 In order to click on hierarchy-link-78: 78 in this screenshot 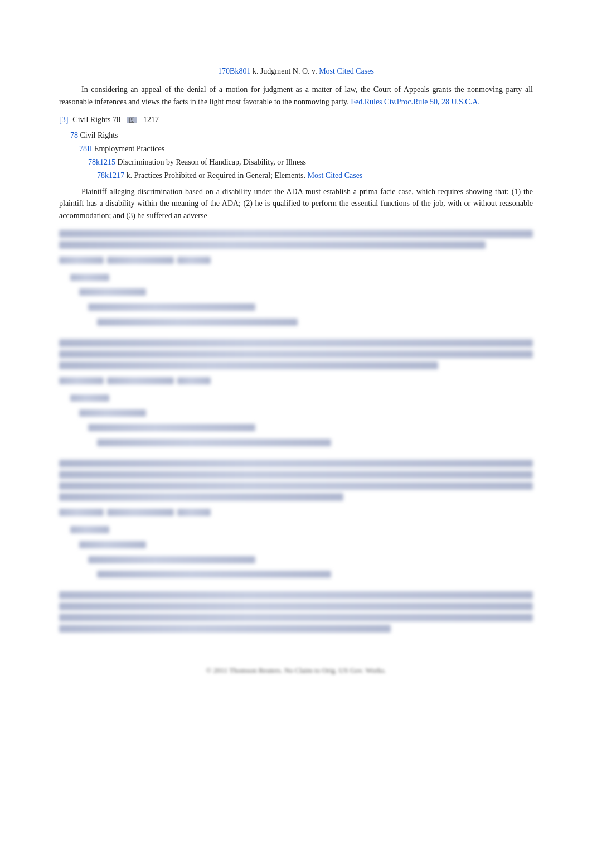, I will do `click(74, 135)`.